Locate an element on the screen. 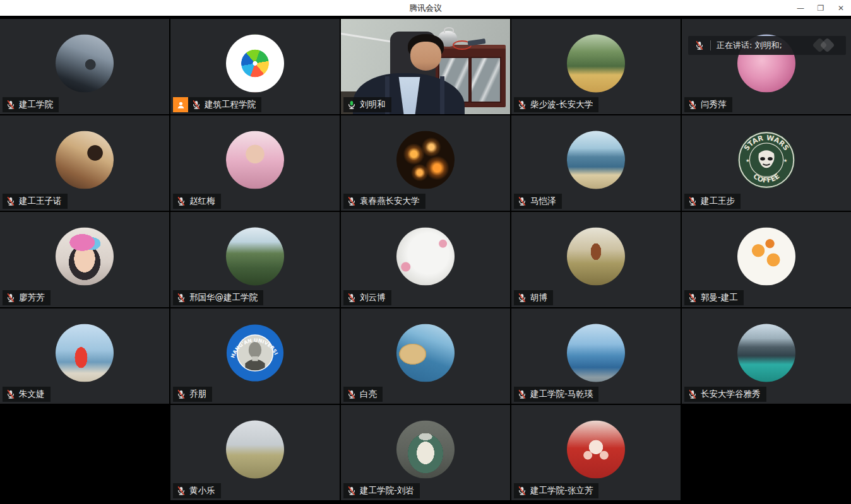  empty-grid-cell is located at coordinates (85, 453).